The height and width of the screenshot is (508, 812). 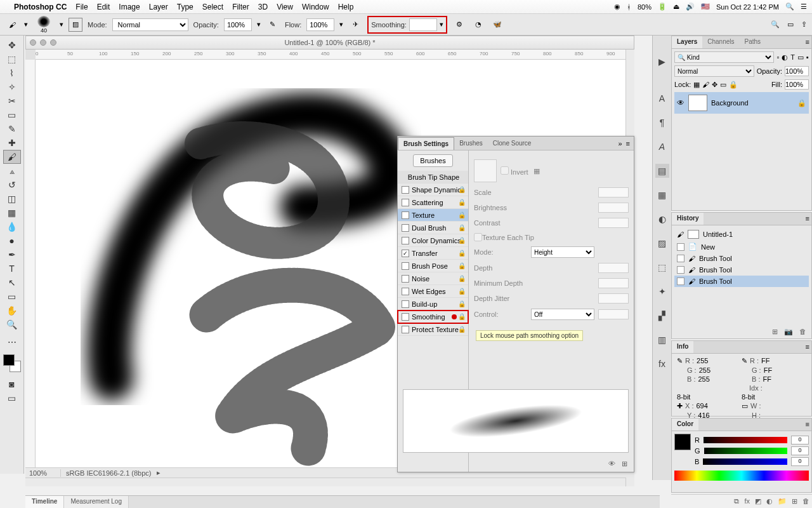 What do you see at coordinates (742, 246) in the screenshot?
I see `history-item: 📄New` at bounding box center [742, 246].